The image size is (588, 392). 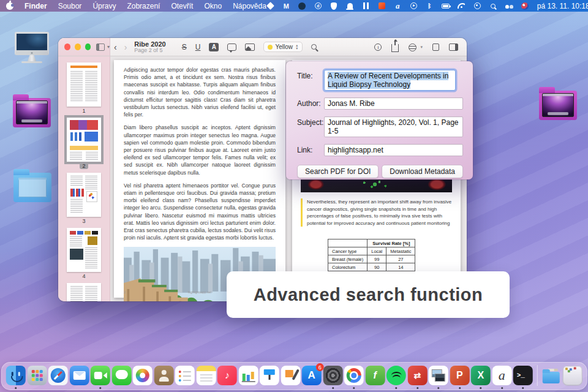 I want to click on search-icon, so click(x=314, y=47).